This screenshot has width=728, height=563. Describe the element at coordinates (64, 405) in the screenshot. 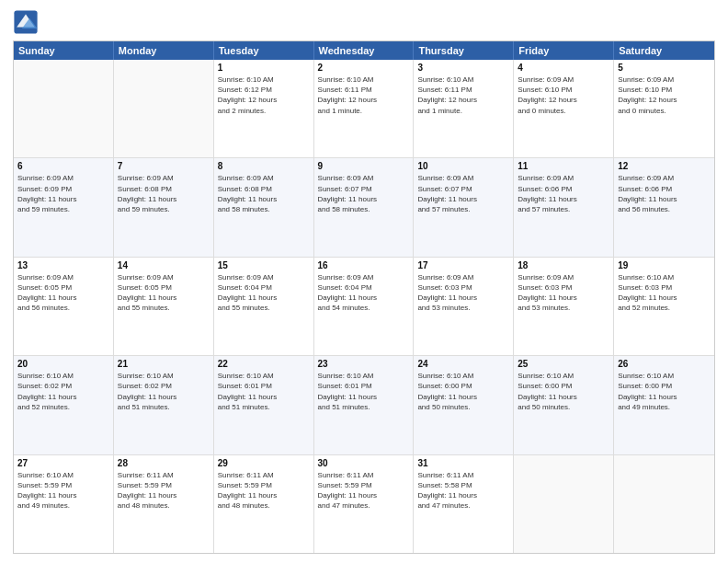

I see `calendar-cell: 20Sunrise: 6:10 AM Sunset: 6:02 PM Dayli…` at that location.